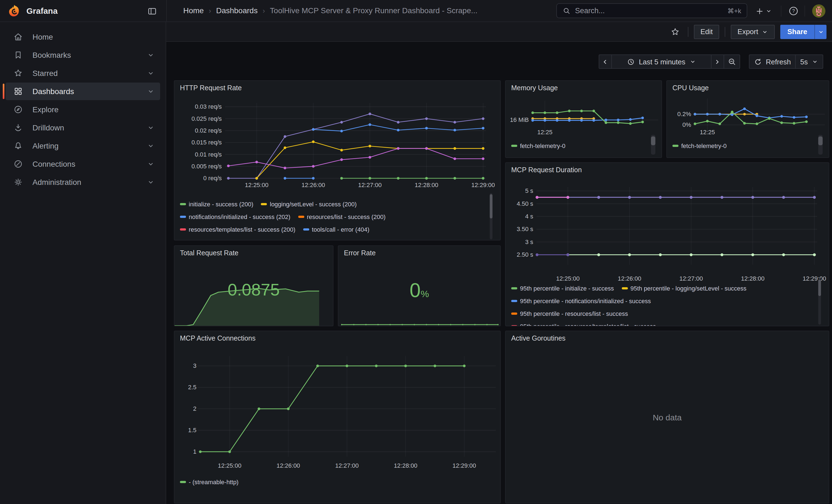 The height and width of the screenshot is (504, 832). What do you see at coordinates (687, 125) in the screenshot?
I see `svg-text: 0%` at bounding box center [687, 125].